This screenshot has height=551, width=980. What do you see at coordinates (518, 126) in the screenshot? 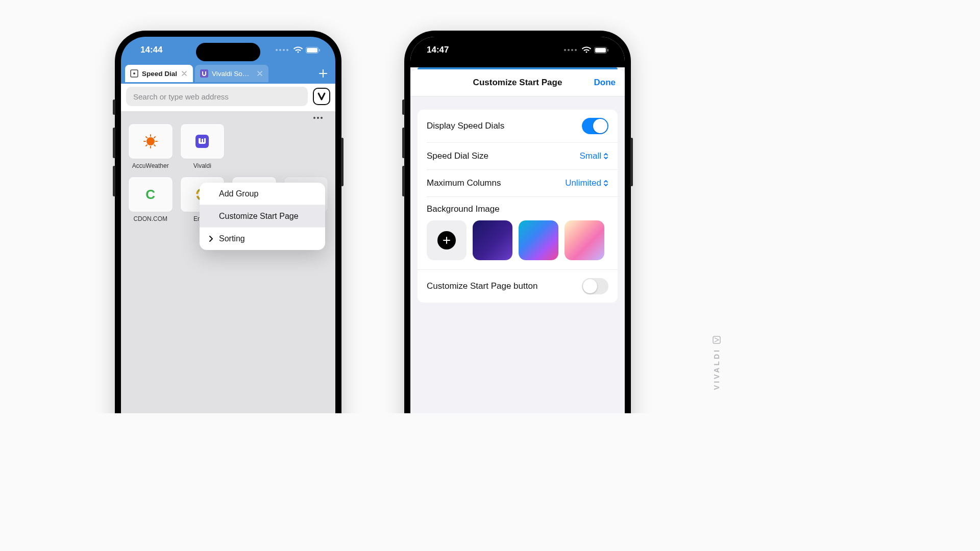
I see `setting-row-display-speed-dials: Display Speed Dials` at bounding box center [518, 126].